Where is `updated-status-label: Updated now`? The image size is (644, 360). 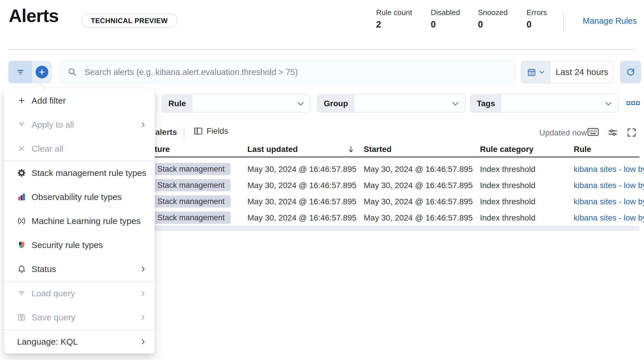 updated-status-label: Updated now is located at coordinates (563, 133).